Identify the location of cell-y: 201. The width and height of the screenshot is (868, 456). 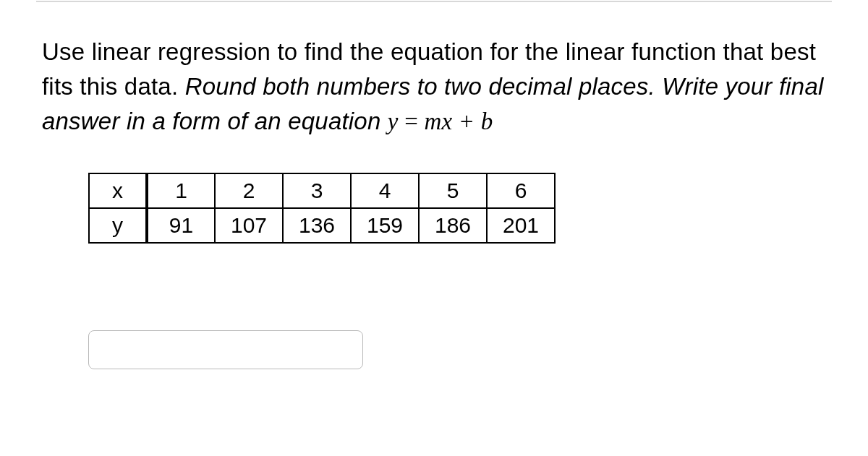
(521, 225).